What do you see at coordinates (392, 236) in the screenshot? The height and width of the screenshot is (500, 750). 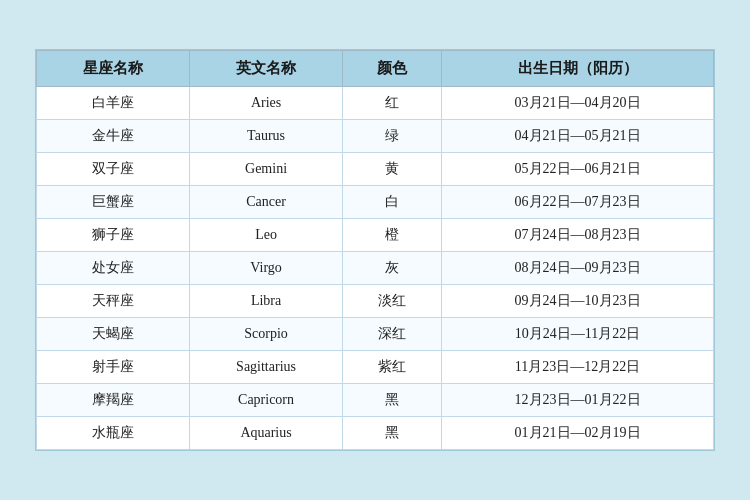 I see `cell-color: 橙` at bounding box center [392, 236].